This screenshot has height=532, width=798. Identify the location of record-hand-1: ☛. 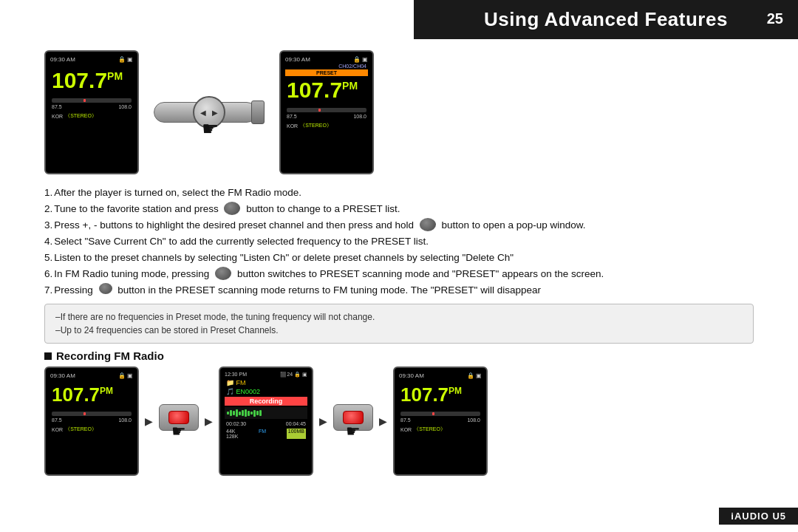
(179, 432).